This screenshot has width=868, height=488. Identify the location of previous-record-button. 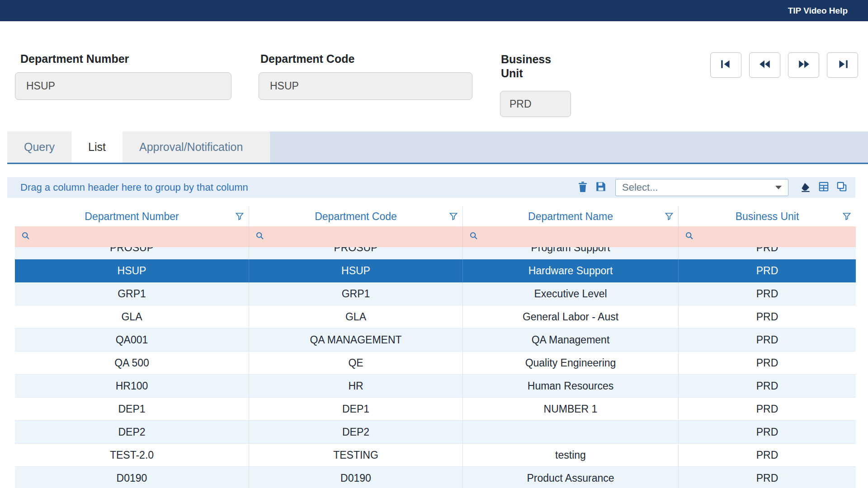
(765, 65).